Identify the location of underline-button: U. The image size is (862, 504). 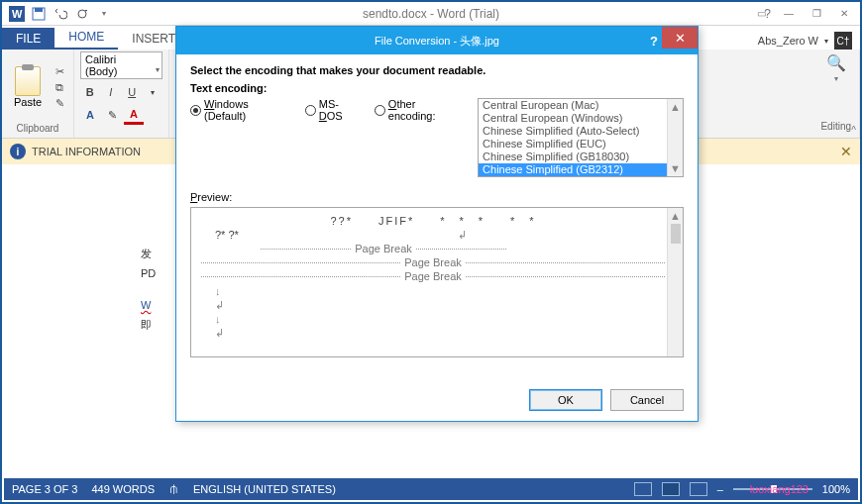
(133, 92).